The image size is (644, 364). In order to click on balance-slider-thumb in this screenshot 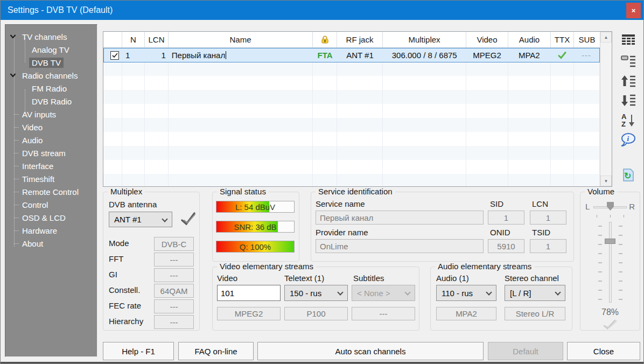, I will do `click(611, 206)`.